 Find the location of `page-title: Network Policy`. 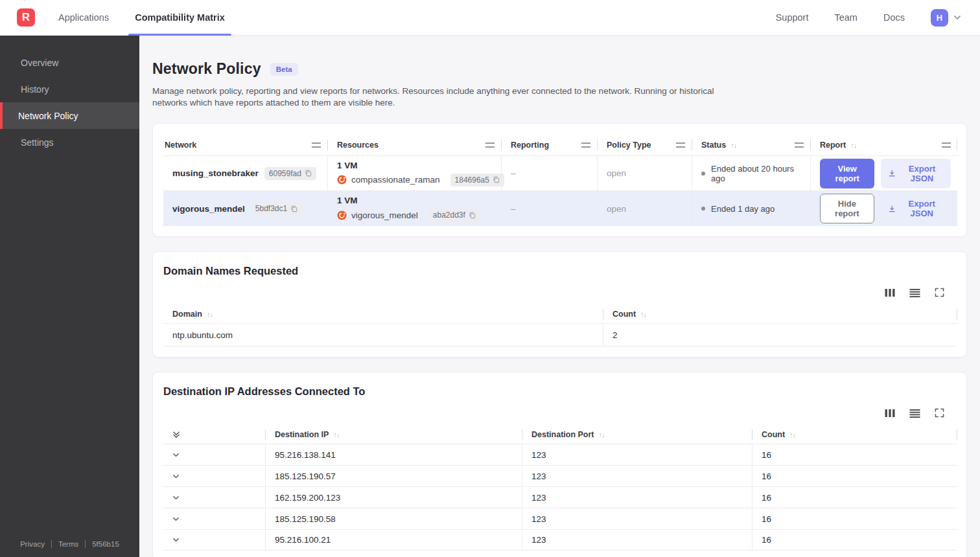

page-title: Network Policy is located at coordinates (207, 69).